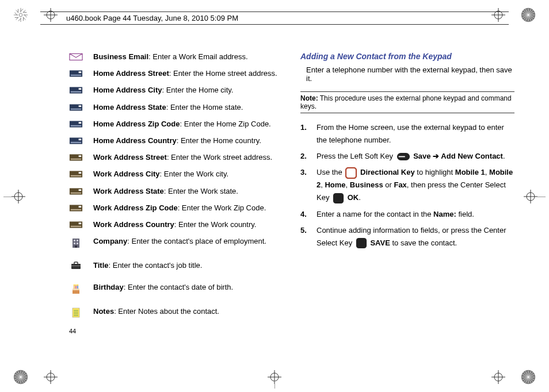  Describe the element at coordinates (407, 237) in the screenshot. I see `step-5: Continue adding information to fields, o…` at that location.